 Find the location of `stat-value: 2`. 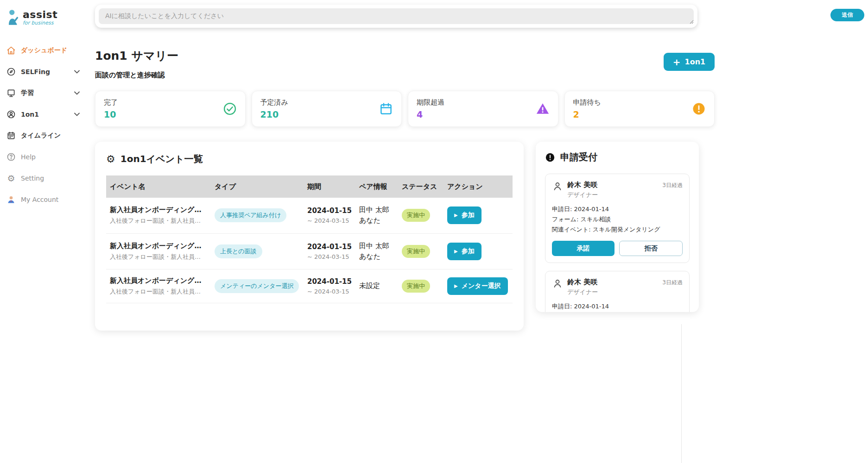

stat-value: 2 is located at coordinates (587, 114).